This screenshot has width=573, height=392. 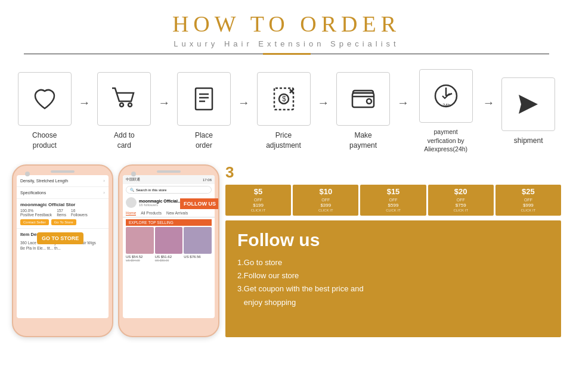 I want to click on wallet-icon, so click(x=363, y=99).